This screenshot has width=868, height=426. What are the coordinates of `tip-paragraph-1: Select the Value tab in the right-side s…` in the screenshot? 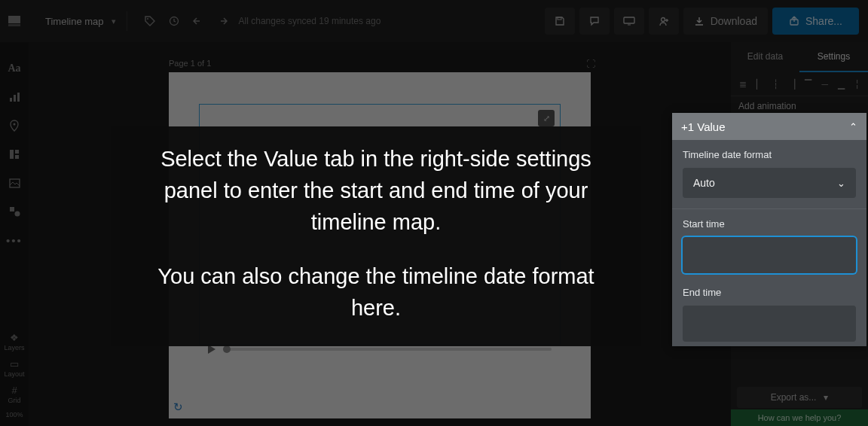 It's located at (376, 190).